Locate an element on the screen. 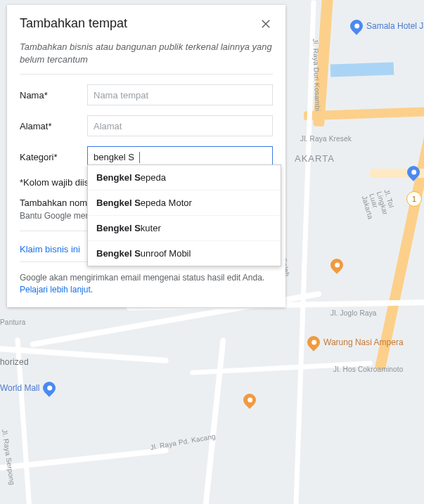 The height and width of the screenshot is (504, 424). poi-label: horized is located at coordinates (14, 362).